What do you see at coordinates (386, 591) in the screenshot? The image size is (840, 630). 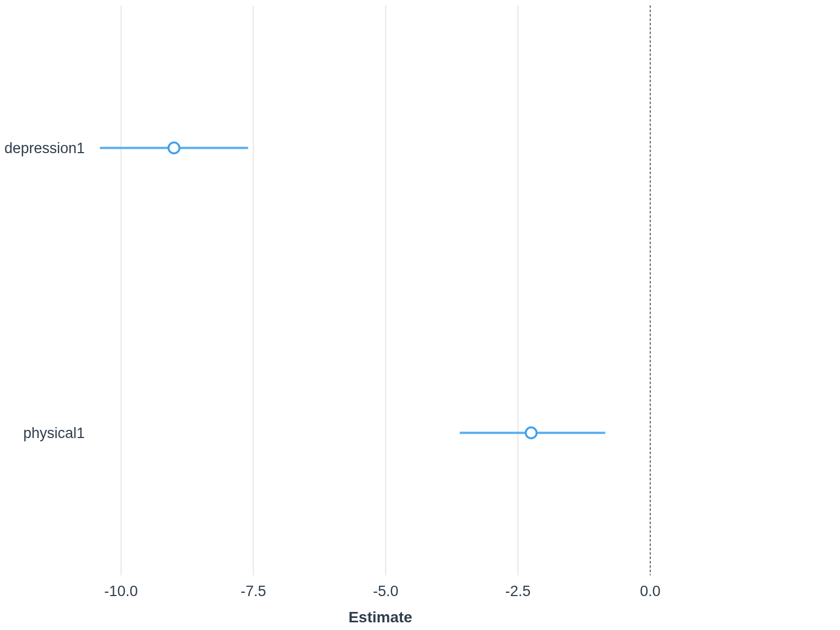 I see `x-tick-label: -5.0` at bounding box center [386, 591].